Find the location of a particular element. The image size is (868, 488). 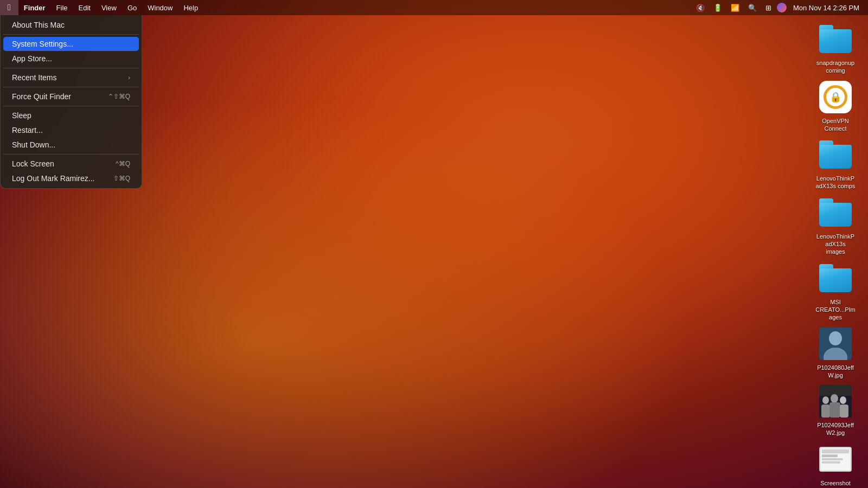

menubar:  Finder File Edit View Go Window Help 🔇… is located at coordinates (434, 8).